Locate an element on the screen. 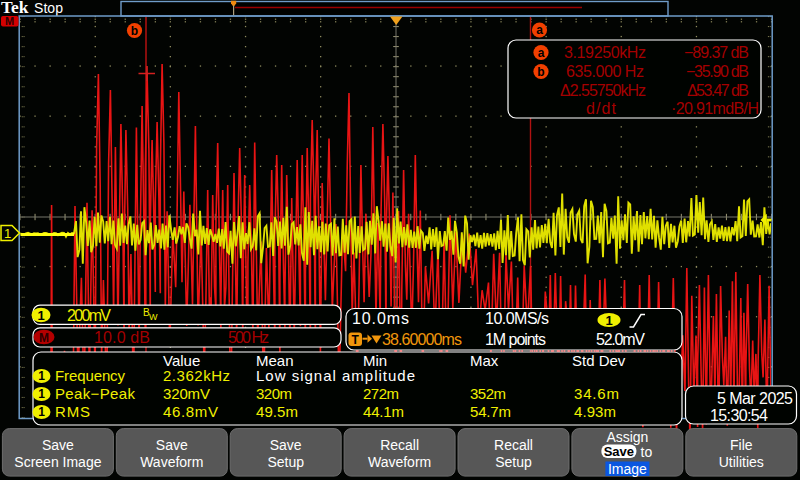  svg-text: 44.1m is located at coordinates (384, 412).